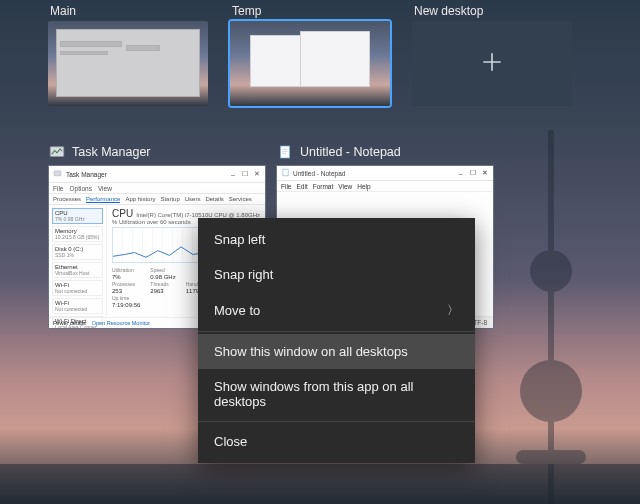  I want to click on menu-item: Format, so click(324, 186).